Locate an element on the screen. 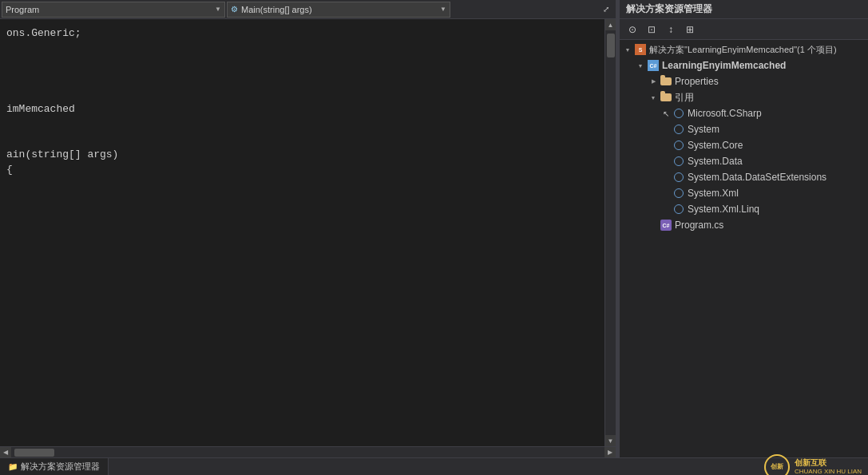 This screenshot has width=868, height=475. tree-item-system-xml-linq: System.Xml.Linq is located at coordinates (744, 209).